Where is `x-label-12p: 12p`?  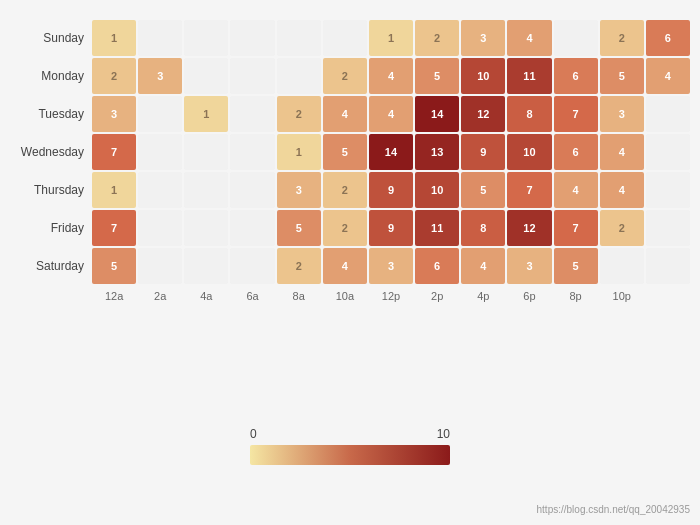 x-label-12p: 12p is located at coordinates (391, 296).